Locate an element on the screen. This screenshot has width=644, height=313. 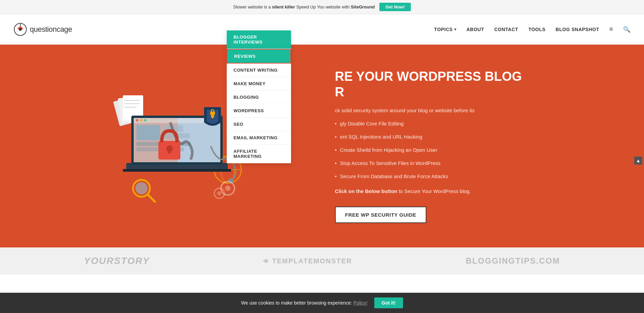
chevron-down-icon: ▾ is located at coordinates (456, 29).